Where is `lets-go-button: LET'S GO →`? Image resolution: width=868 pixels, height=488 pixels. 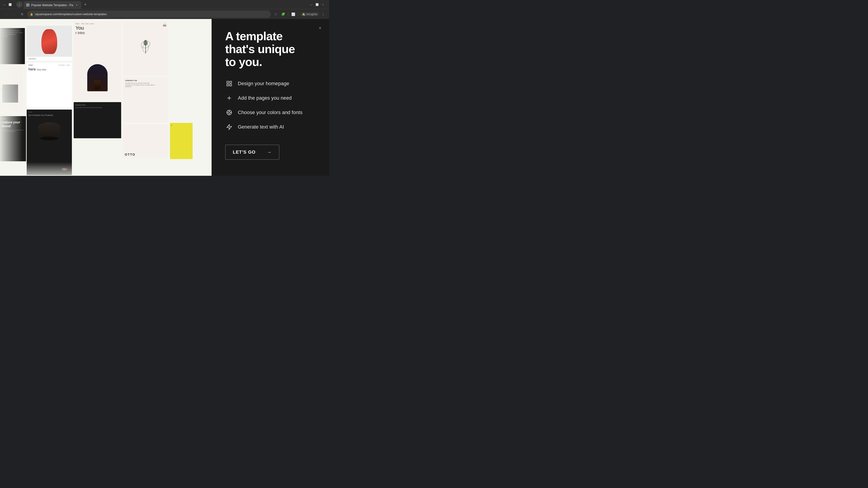
lets-go-button: LET'S GO → is located at coordinates (252, 152).